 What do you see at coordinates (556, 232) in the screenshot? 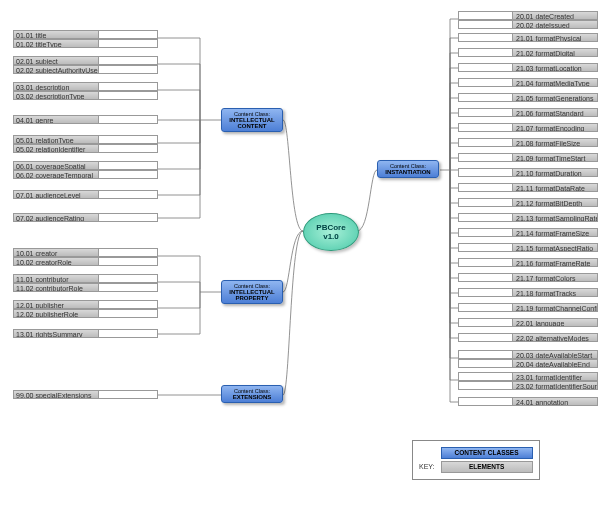
I see `element-label: 21.14 formatFrameSize` at bounding box center [556, 232].